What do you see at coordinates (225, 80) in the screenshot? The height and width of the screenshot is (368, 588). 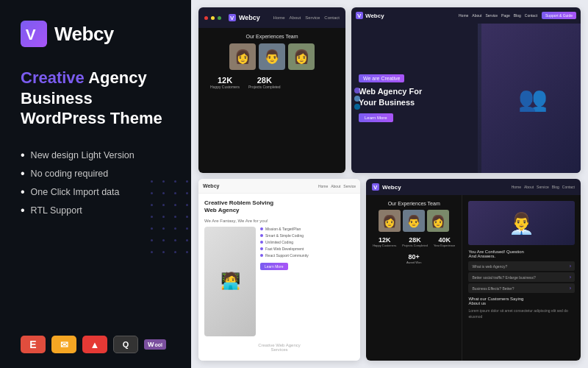 I see `pl-stat-num-1: 12K` at bounding box center [225, 80].